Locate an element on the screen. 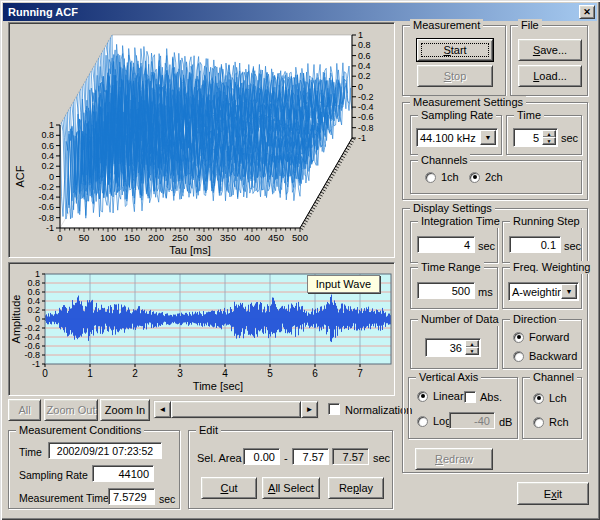 The image size is (600, 520). measurement-settings-title: Measurement Settings is located at coordinates (468, 102).